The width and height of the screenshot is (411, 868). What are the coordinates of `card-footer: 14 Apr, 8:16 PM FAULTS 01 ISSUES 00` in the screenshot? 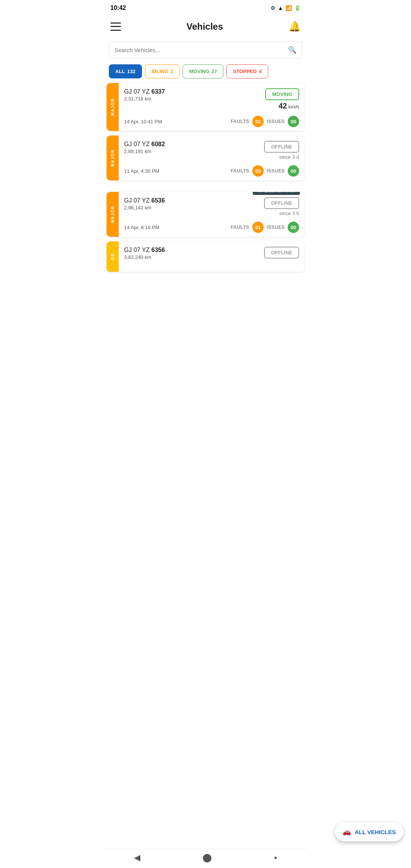 It's located at (212, 227).